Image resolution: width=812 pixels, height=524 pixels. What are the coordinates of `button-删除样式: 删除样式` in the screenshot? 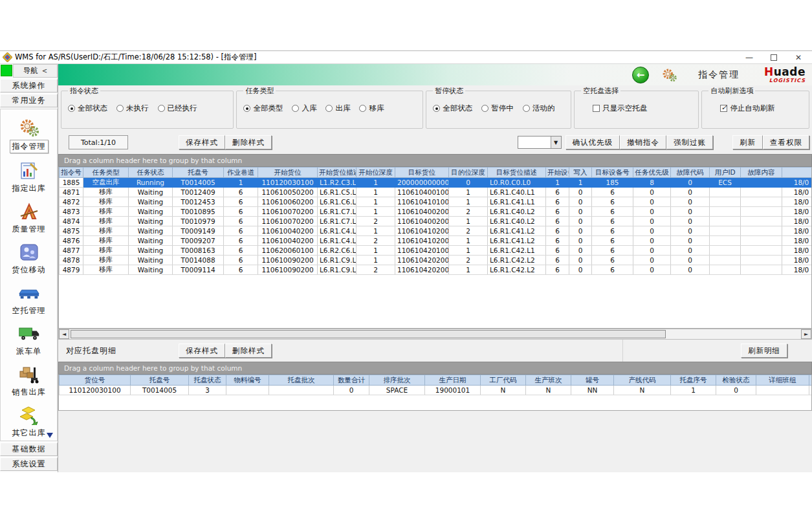 It's located at (248, 142).